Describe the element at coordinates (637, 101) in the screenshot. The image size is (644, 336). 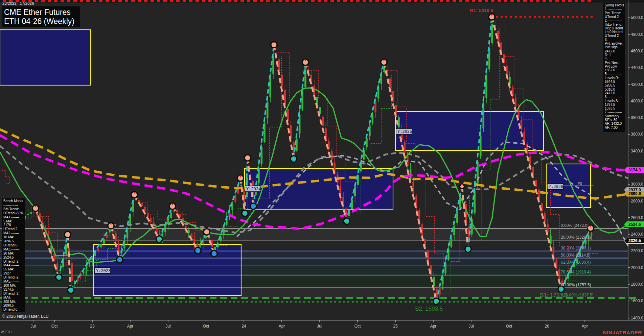
I see `svg-text: 4000.0` at that location.